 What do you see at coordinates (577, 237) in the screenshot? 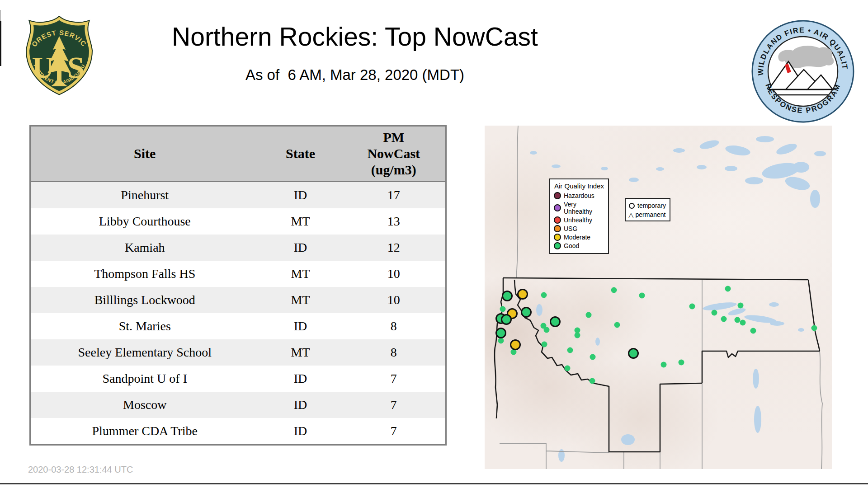
I see `aqi-legend-label: Moderate` at bounding box center [577, 237].